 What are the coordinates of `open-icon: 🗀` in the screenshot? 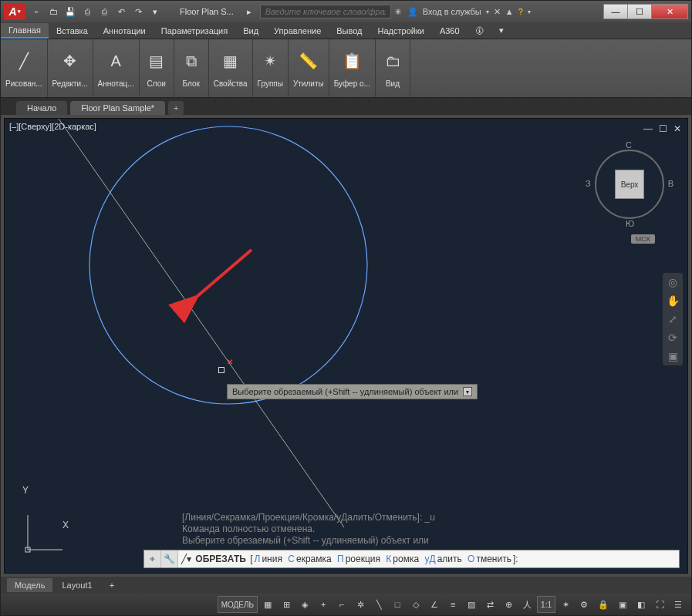 It's located at (53, 12).